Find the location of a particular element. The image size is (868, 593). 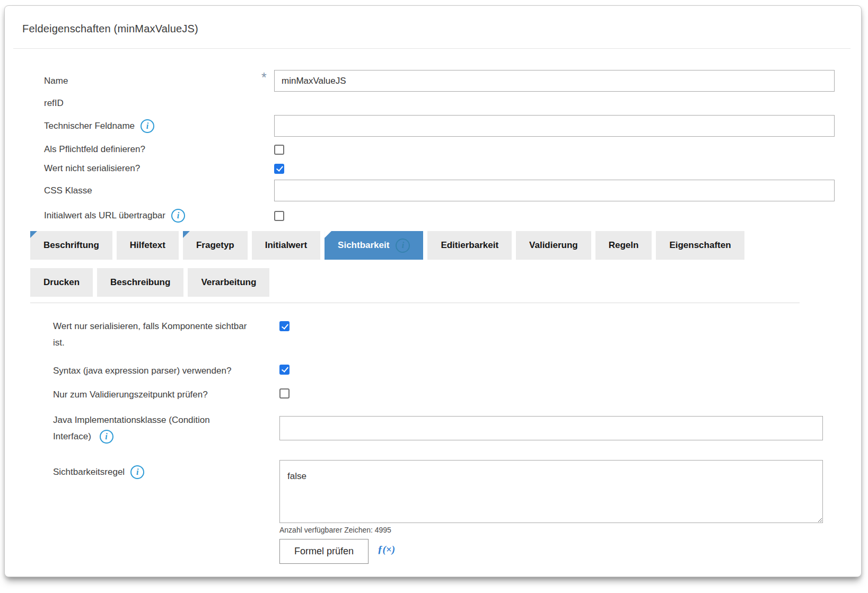

required-field-label: Als Pflichtfeld definieren? is located at coordinates (159, 149).